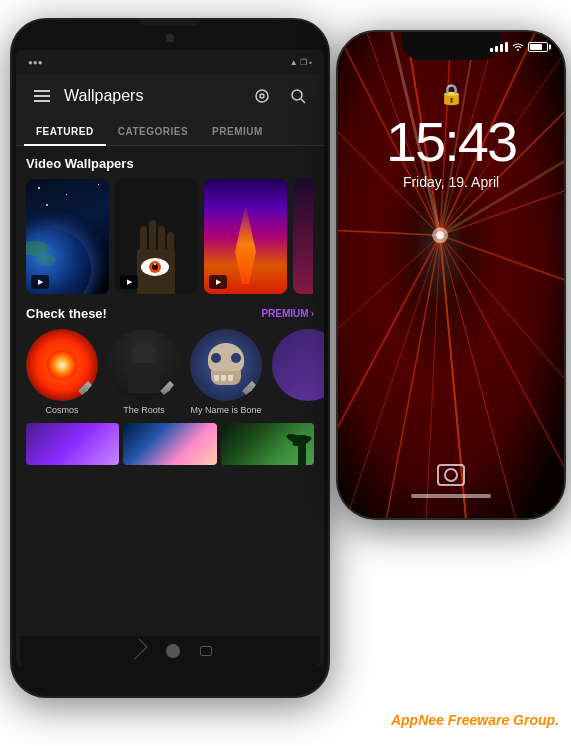  Describe the element at coordinates (170, 444) in the screenshot. I see `bottom-wallpaper-strip` at that location.